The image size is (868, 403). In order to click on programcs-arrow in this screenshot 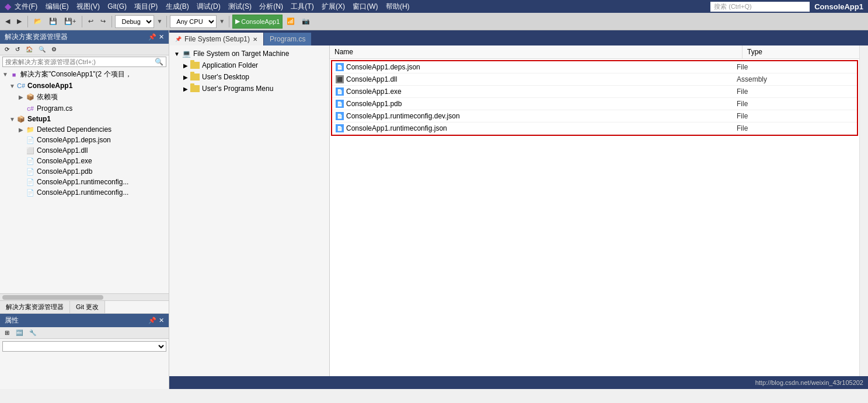, I will do `click(22, 108)`.